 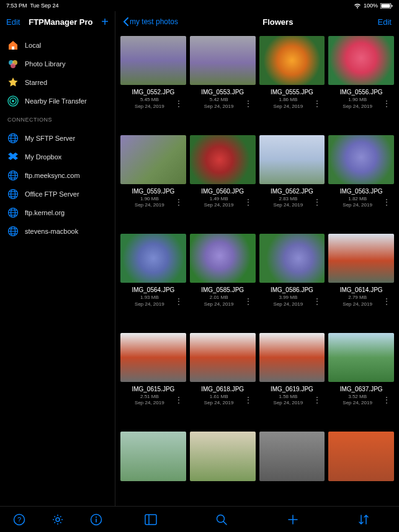 What do you see at coordinates (257, 22) in the screenshot?
I see `content-header: my test photos Flowers Edit` at bounding box center [257, 22].